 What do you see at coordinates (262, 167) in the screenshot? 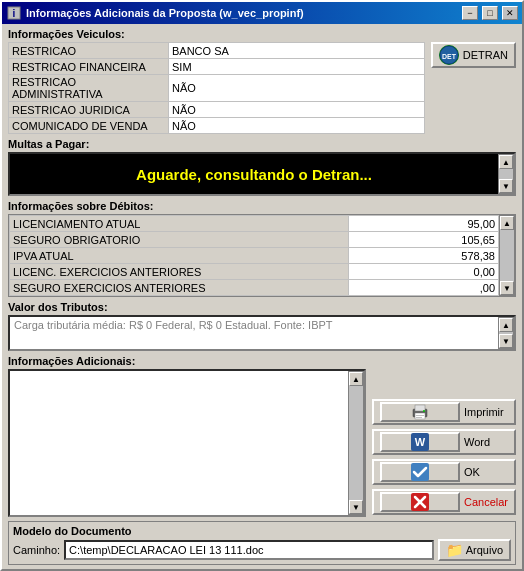
I see `multas-section: Multas a Pagar: Aguarde, consultando o D…` at bounding box center [262, 167].